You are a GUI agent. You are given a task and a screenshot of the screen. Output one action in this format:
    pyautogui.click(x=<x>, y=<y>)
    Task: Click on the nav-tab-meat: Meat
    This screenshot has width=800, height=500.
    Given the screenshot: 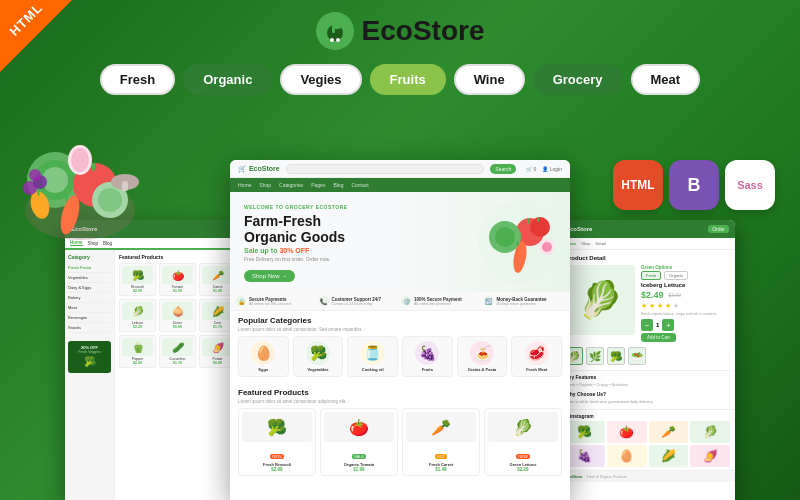 What is the action you would take?
    pyautogui.click(x=666, y=80)
    